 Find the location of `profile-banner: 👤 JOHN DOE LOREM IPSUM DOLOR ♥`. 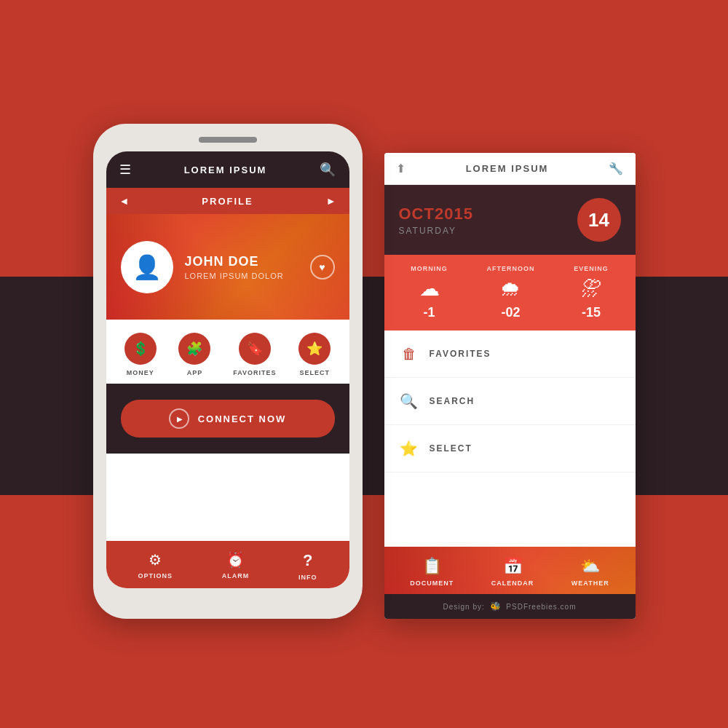

profile-banner: 👤 JOHN DOE LOREM IPSUM DOLOR ♥ is located at coordinates (228, 266).